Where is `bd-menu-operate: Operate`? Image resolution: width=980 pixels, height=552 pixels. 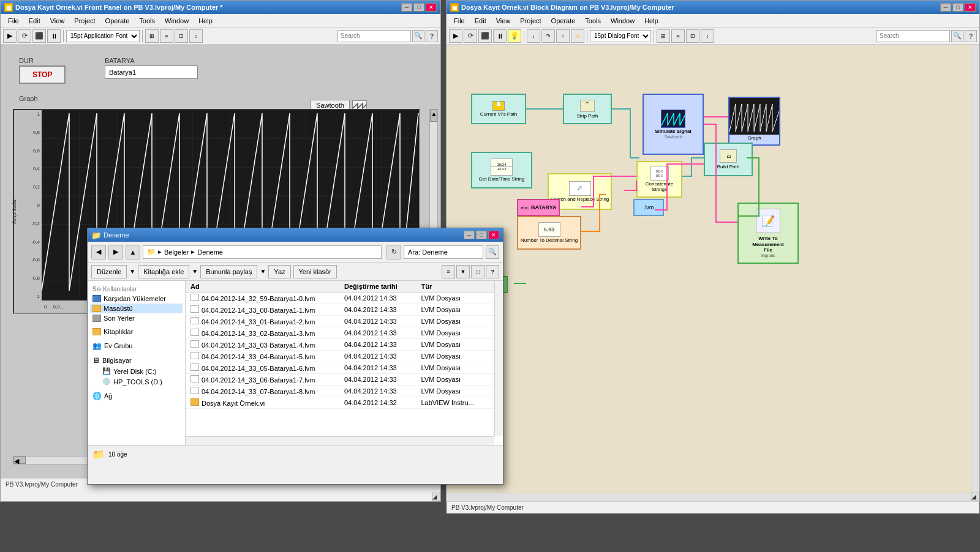 bd-menu-operate: Operate is located at coordinates (564, 21).